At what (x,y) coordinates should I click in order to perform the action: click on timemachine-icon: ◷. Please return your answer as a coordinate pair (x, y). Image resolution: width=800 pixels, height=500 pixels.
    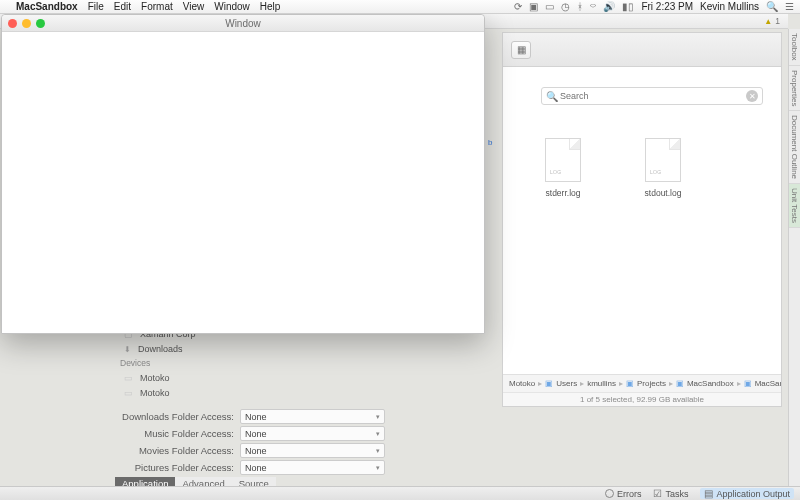
    Looking at the image, I should click on (566, 6).